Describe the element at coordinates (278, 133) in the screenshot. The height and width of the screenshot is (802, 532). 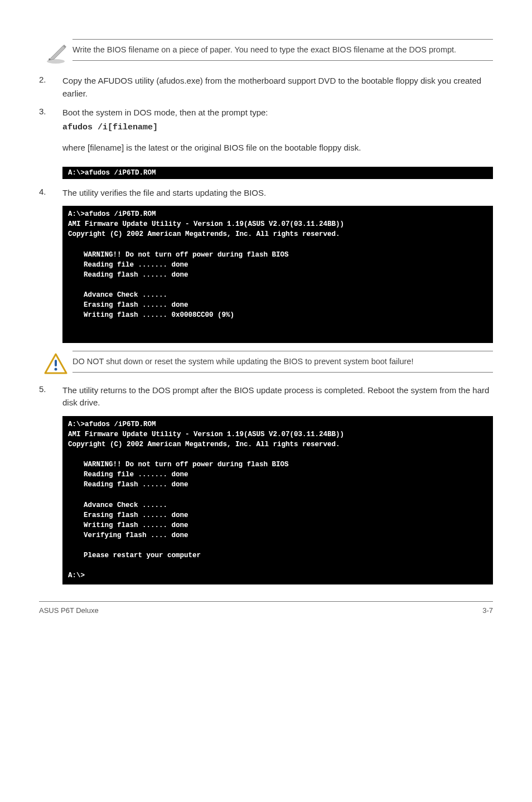
I see `step-body: Boot the system in DOS mode, then at the…` at that location.